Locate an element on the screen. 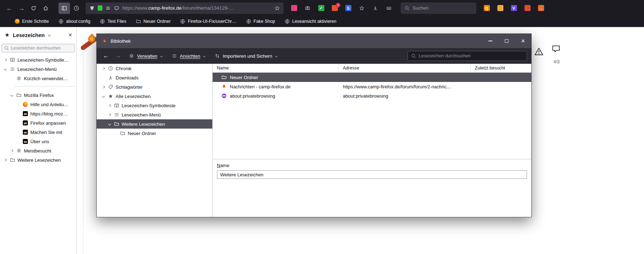  tree-item: mhttps://blog.moz… is located at coordinates (38, 114).